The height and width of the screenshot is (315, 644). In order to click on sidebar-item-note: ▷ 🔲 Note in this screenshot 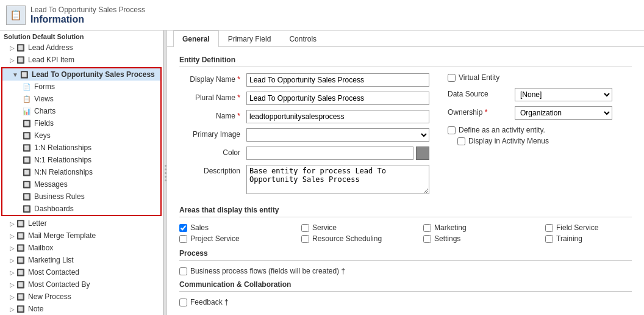, I will do `click(82, 309)`.